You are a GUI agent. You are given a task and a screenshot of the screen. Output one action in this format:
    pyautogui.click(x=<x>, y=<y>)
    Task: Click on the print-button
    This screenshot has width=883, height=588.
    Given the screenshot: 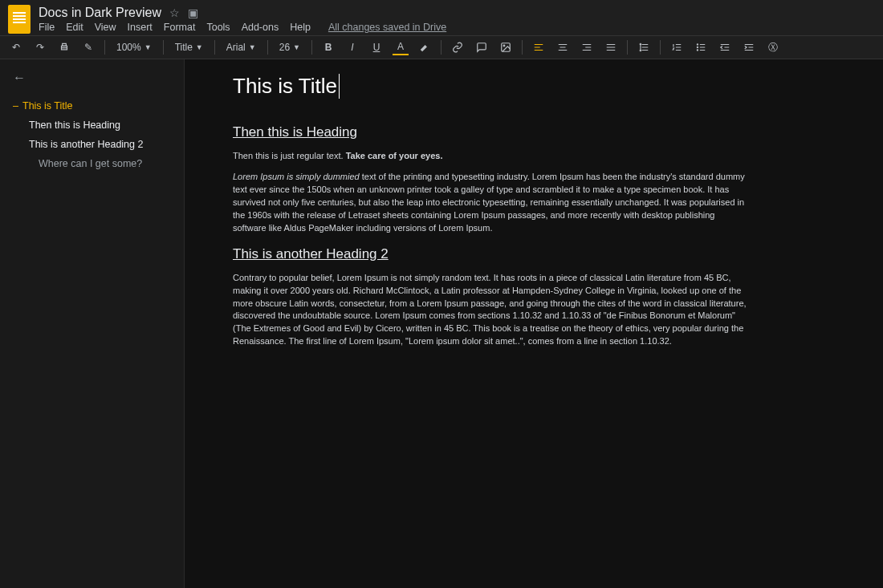 What is the action you would take?
    pyautogui.click(x=64, y=47)
    